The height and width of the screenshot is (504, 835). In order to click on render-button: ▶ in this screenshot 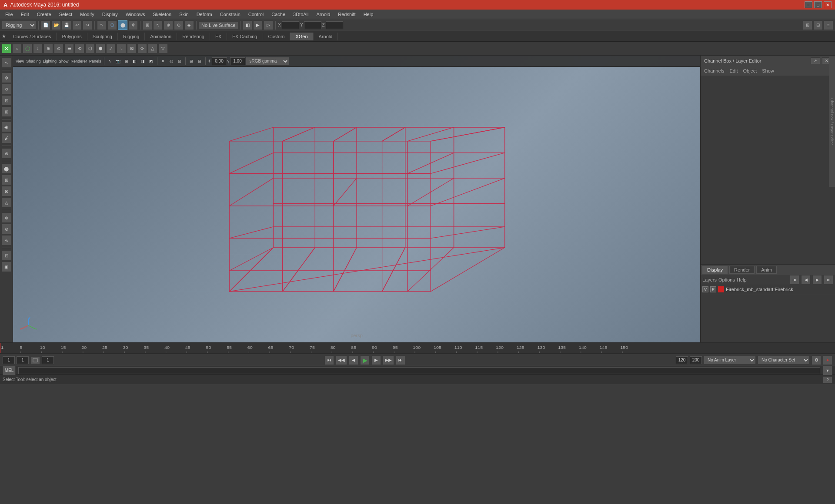, I will do `click(258, 25)`.